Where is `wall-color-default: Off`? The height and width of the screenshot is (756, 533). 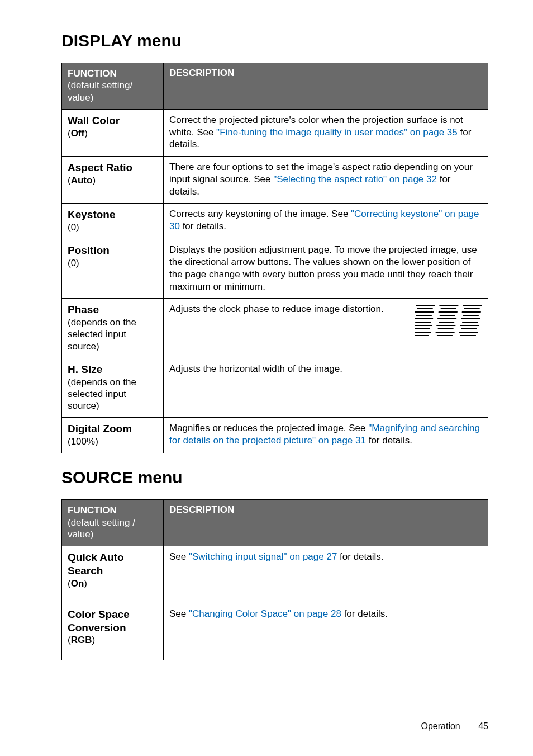
wall-color-default: Off is located at coordinates (78, 133).